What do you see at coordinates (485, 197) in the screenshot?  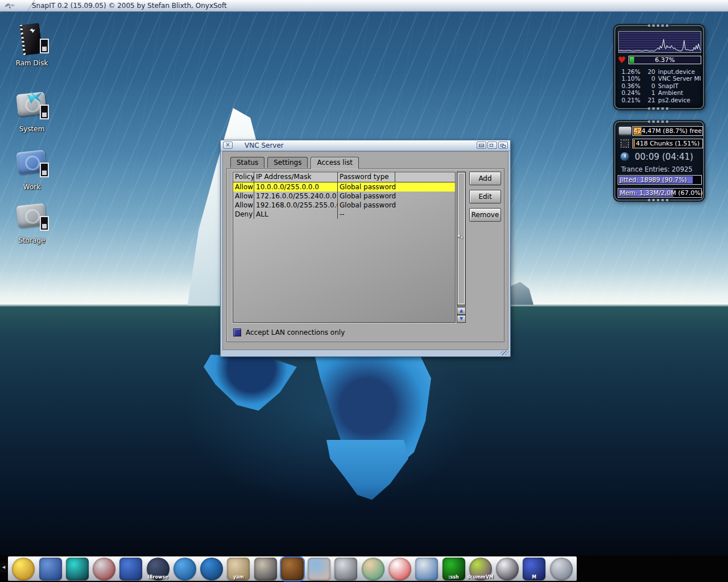 I see `edit-button: Edit` at bounding box center [485, 197].